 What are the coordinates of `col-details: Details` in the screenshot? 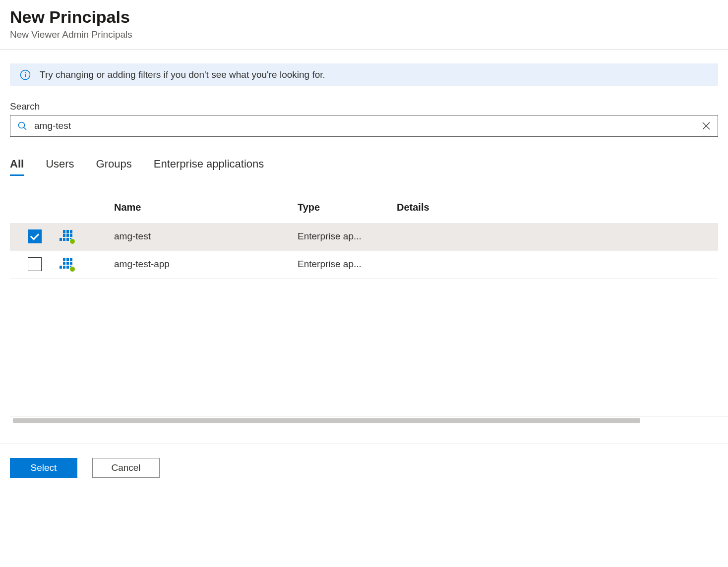 It's located at (557, 207).